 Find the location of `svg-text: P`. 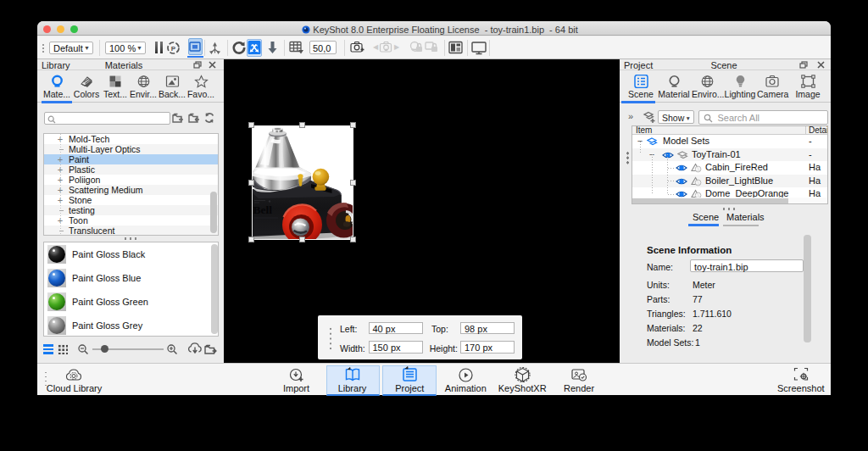

svg-text: P is located at coordinates (174, 49).